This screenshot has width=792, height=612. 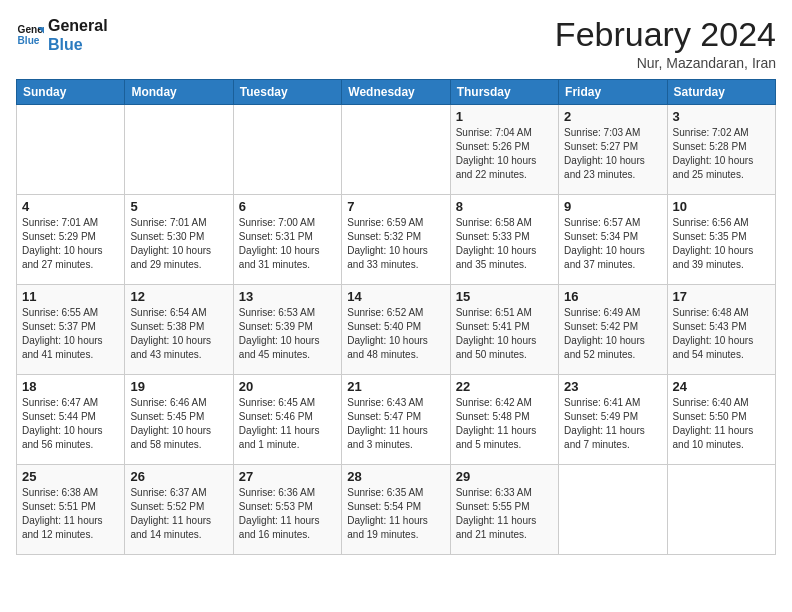 What do you see at coordinates (71, 330) in the screenshot?
I see `calendar-cell: 11Sunrise: 6:55 AMSunset: 5:37 PMDayligh…` at bounding box center [71, 330].